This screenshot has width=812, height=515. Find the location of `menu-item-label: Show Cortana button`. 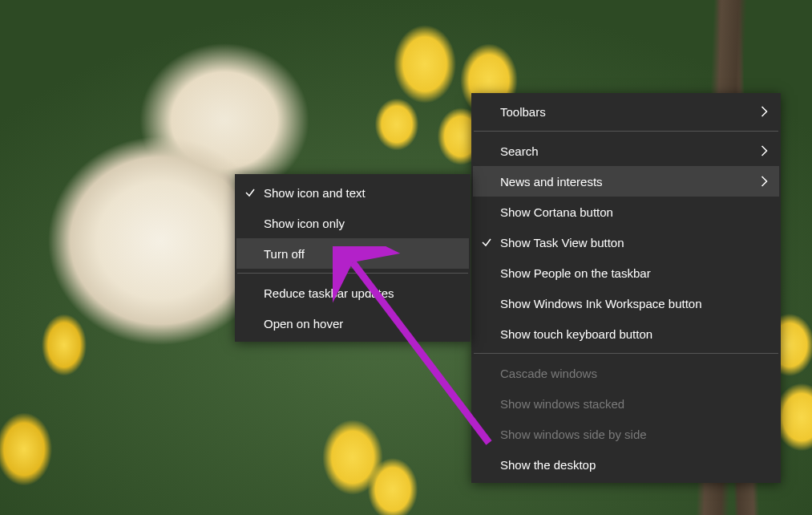

menu-item-label: Show Cortana button is located at coordinates (627, 212).